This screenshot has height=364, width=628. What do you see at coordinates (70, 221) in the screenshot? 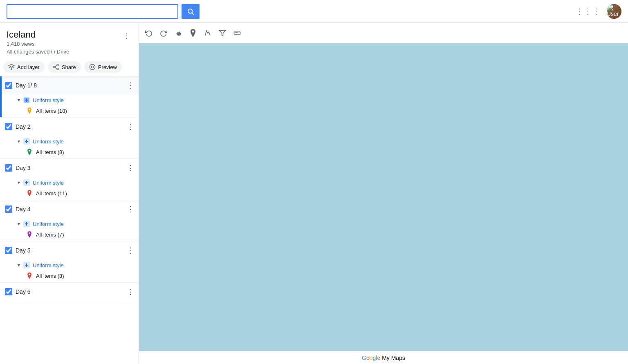
I see `layer-day4: Day 4 ⋮ ▾ Uniform style` at bounding box center [70, 221].